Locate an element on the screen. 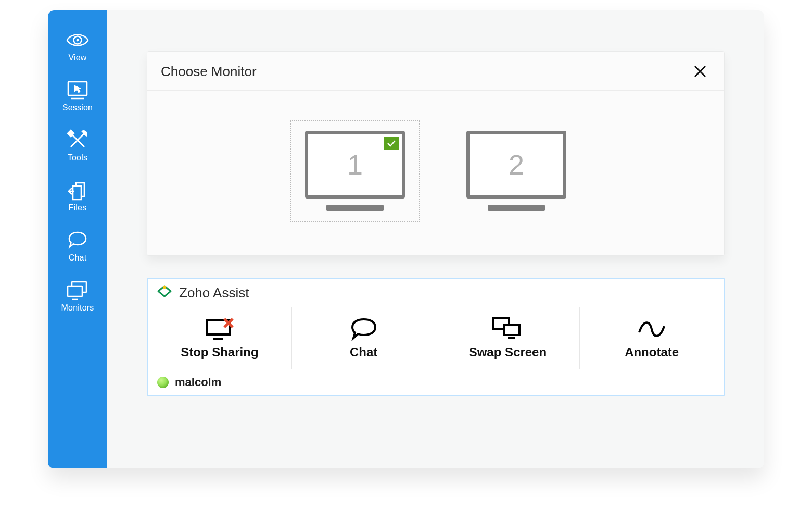  sidebar: View Session Tools is located at coordinates (78, 240).